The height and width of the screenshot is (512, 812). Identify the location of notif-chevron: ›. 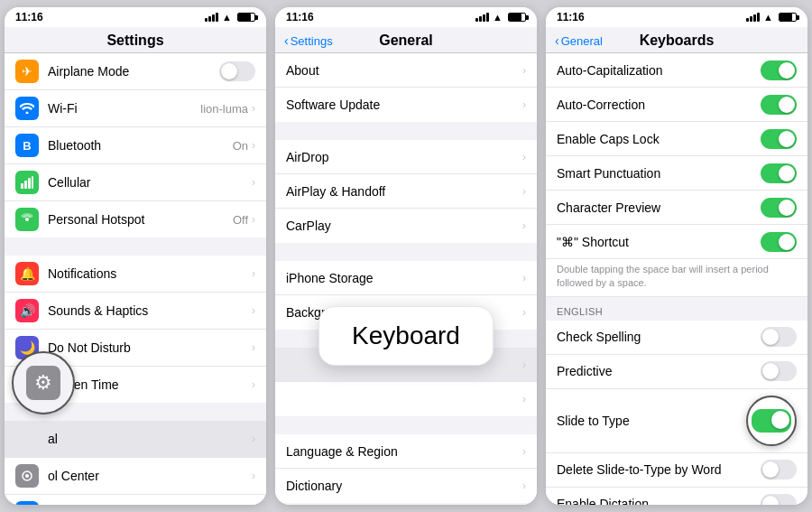
(254, 274).